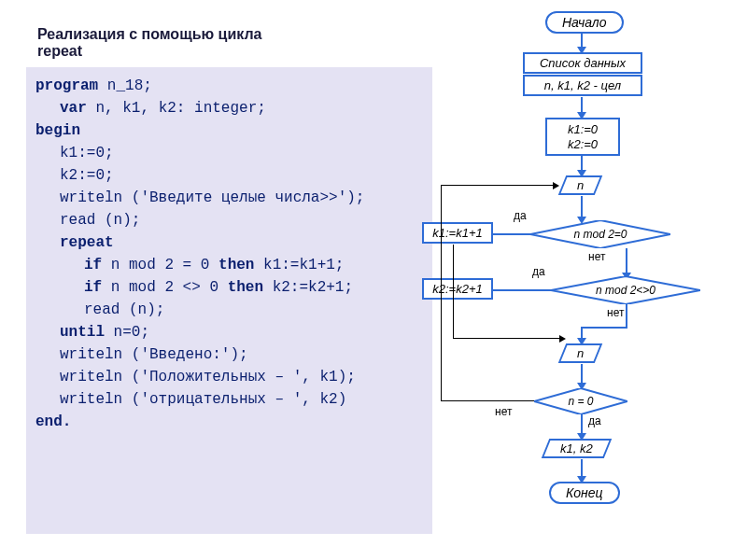 Image resolution: width=747 pixels, height=560 pixels. Describe the element at coordinates (583, 63) in the screenshot. I see `flow-datalist: Список данных` at that location.